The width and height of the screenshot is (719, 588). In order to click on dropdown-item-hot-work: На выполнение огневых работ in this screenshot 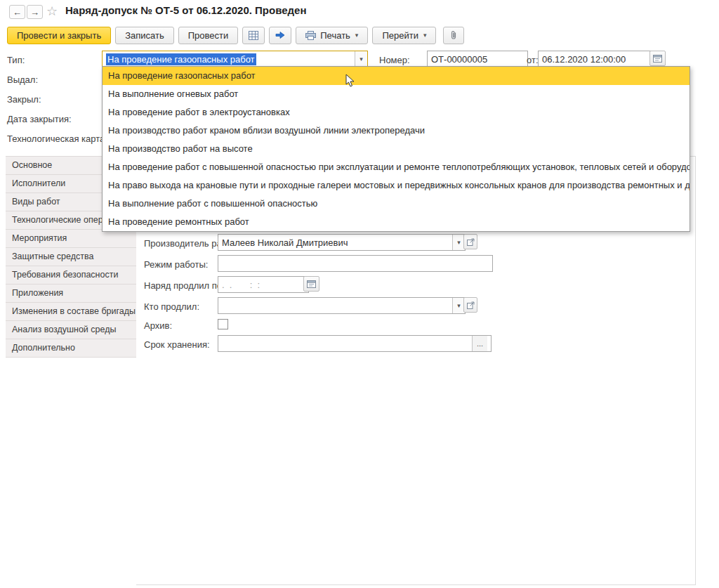, I will do `click(396, 94)`.